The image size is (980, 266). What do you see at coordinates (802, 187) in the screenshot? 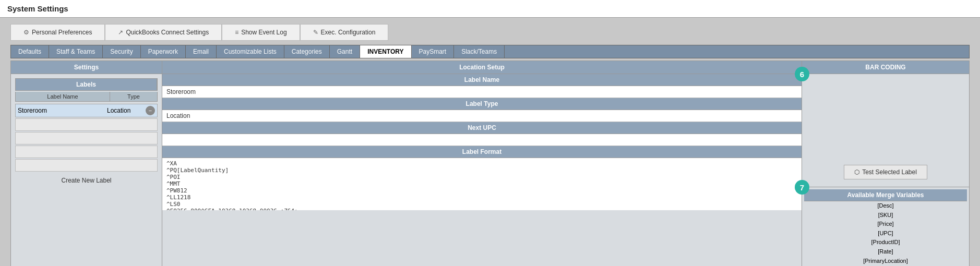
I see `badge-7: 7` at bounding box center [802, 187].